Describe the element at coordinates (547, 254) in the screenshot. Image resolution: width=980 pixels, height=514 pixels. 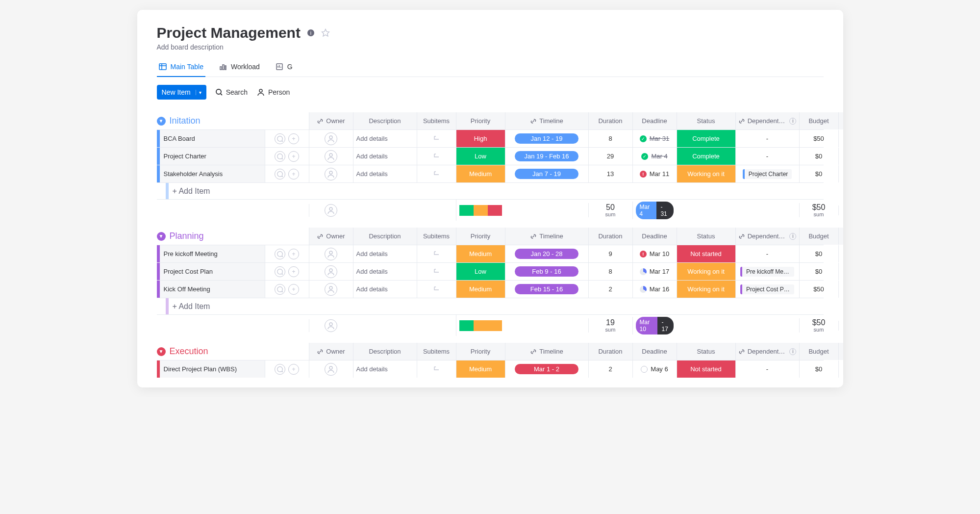
I see `timeline-cell: Jan 20 - 28` at that location.